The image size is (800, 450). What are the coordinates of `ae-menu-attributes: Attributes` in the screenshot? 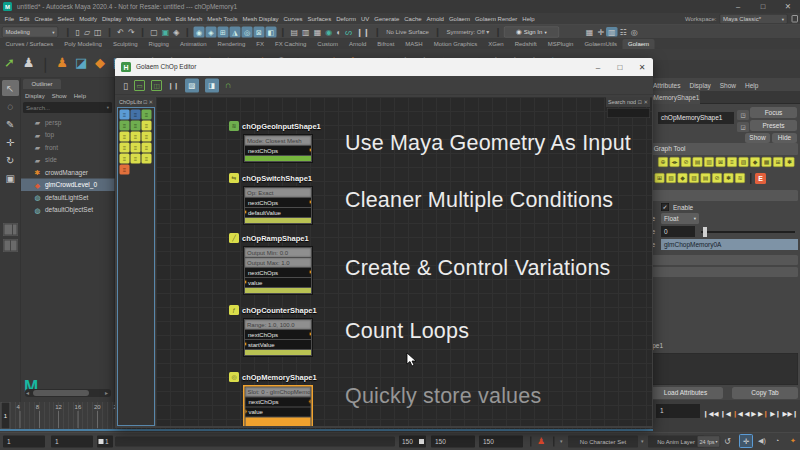 It's located at (666, 85).